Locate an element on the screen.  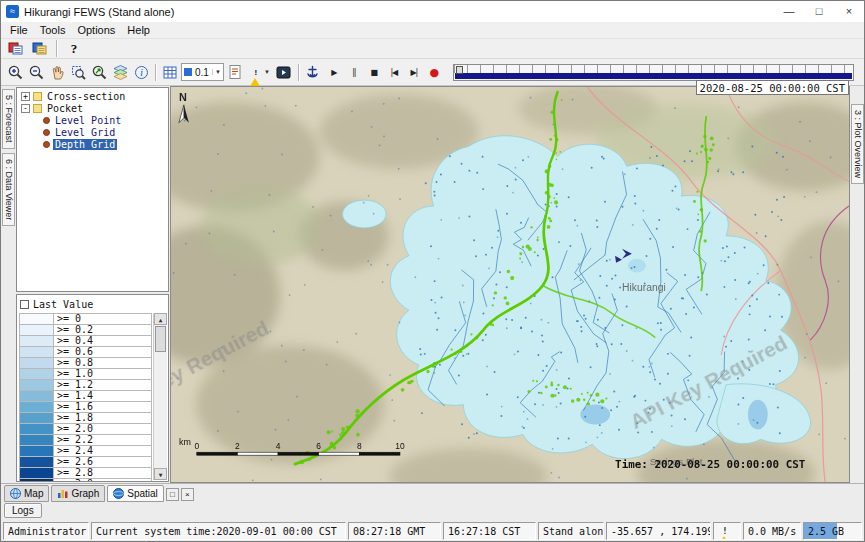
legend-value-label: >= 3.0 is located at coordinates (103, 480).